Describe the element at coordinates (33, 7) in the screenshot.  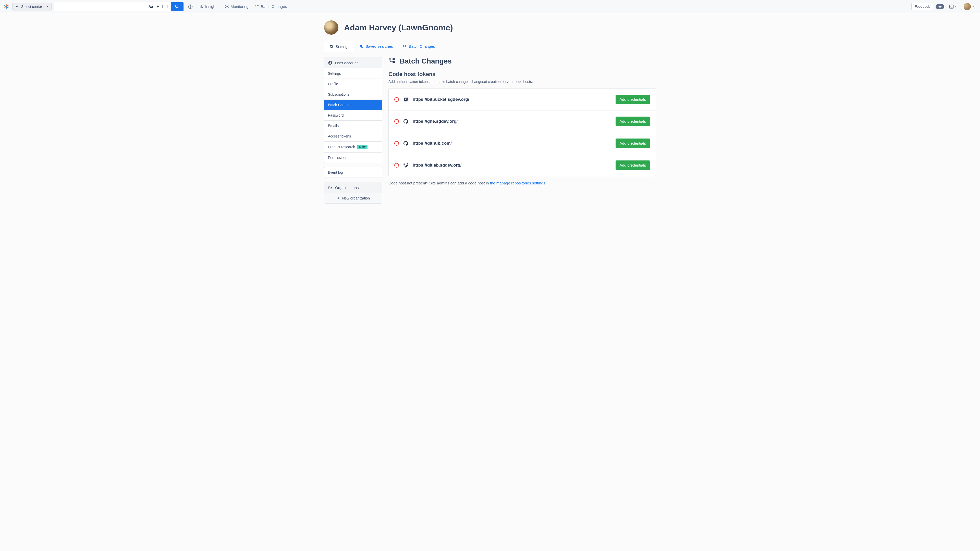
I see `context-label: Select context` at that location.